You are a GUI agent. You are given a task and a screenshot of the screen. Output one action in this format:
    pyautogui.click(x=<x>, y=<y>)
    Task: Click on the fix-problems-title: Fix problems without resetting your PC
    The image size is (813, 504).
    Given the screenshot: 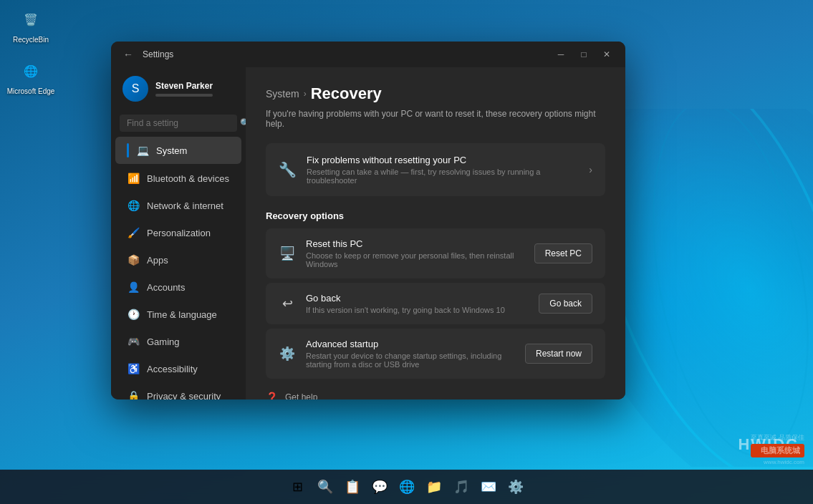 What is the action you would take?
    pyautogui.click(x=443, y=160)
    